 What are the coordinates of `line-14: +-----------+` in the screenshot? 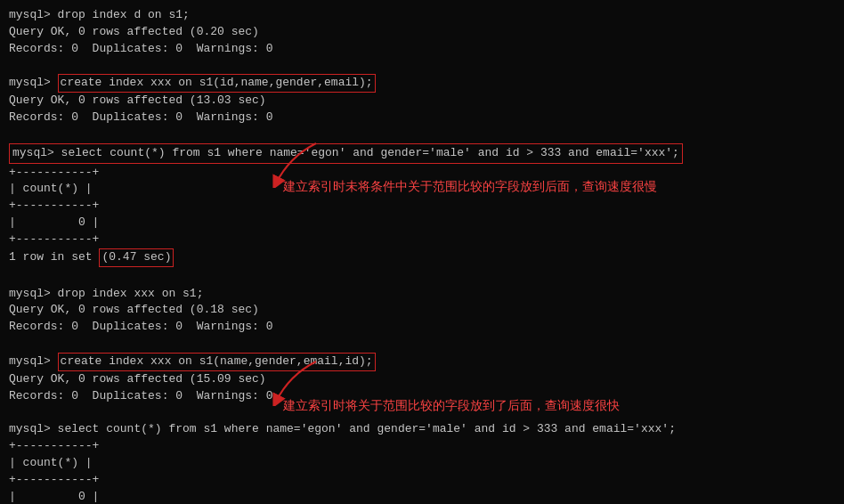 It's located at (422, 240).